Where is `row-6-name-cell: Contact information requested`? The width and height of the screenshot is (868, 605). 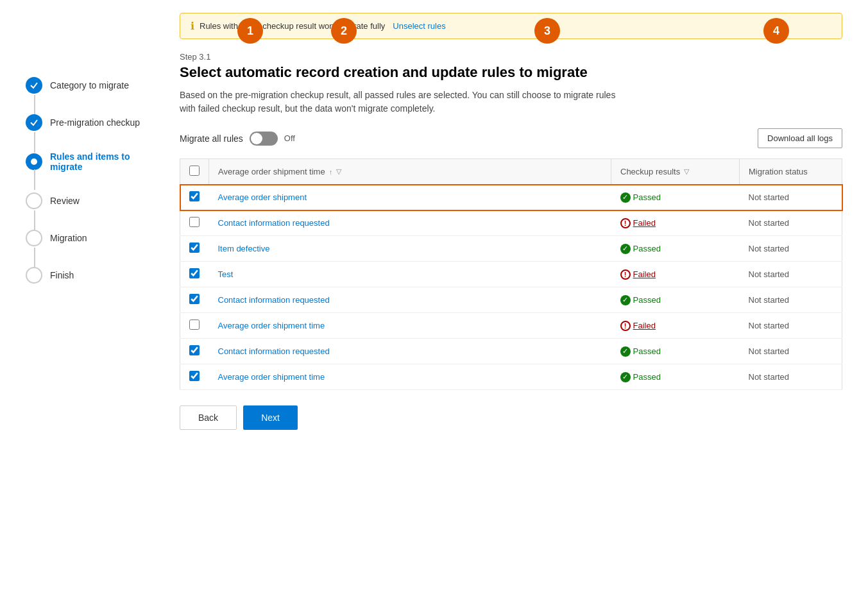
row-6-name-cell: Contact information requested is located at coordinates (411, 352).